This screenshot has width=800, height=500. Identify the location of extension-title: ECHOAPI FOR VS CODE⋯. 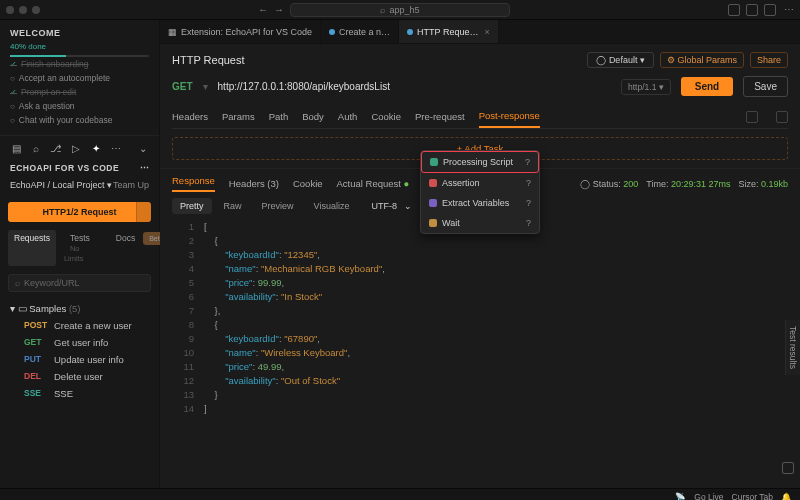
(80, 168).